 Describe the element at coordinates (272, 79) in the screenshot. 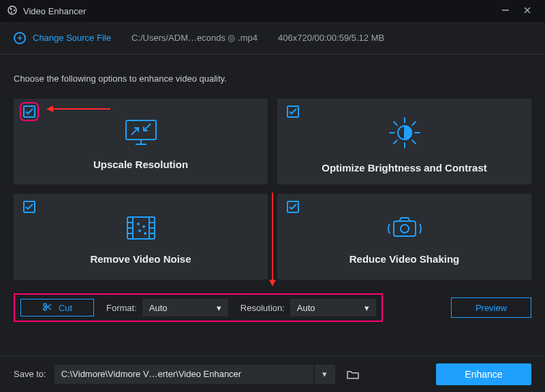

I see `instruction-text: Choose the following options to enhance …` at that location.